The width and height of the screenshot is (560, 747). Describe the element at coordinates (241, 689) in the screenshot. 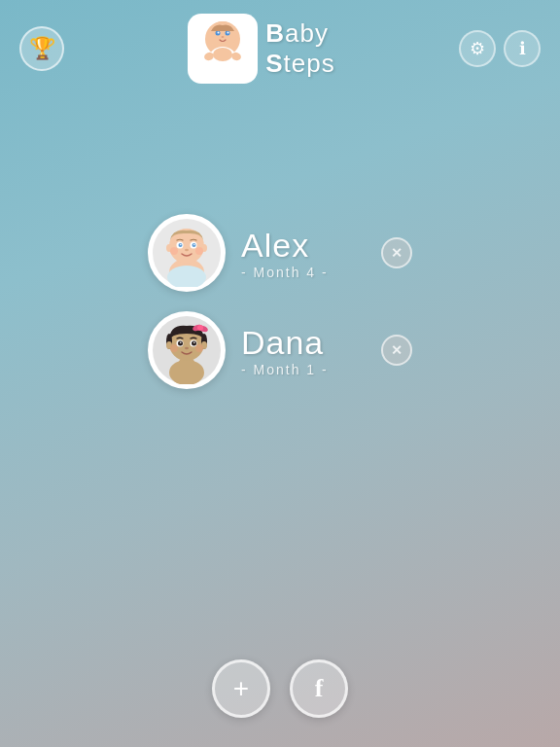

I see `add-icon: +` at that location.